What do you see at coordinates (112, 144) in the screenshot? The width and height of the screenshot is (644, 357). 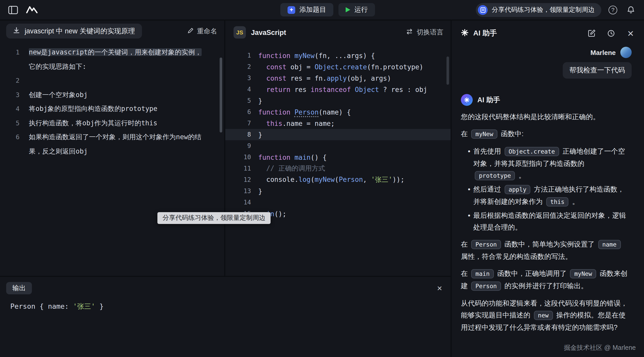 I see `problem-line: 6如果构造函数返回了一个对象，则用这个对象作为new的结果，反之则返回obj` at bounding box center [112, 144].